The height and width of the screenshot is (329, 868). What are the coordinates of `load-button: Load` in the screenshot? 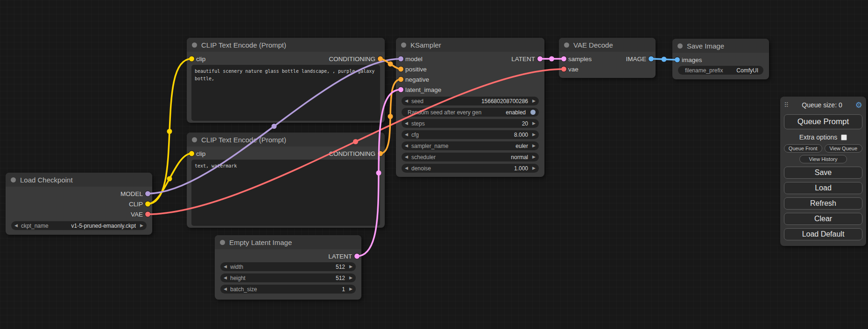 It's located at (823, 188).